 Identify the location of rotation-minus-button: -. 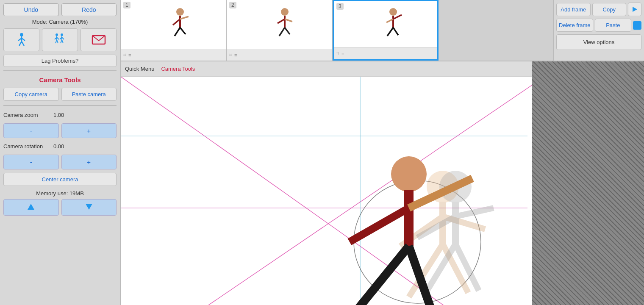
(31, 162).